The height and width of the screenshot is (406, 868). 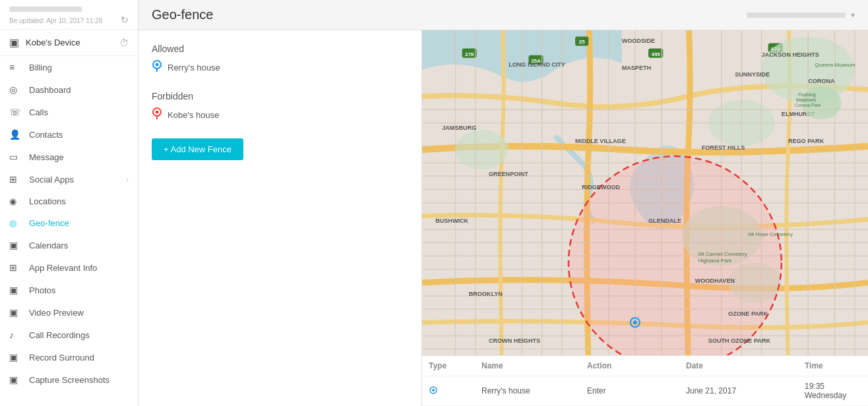 I want to click on svg-text: SOUTH OZONE PARK, so click(x=740, y=341).